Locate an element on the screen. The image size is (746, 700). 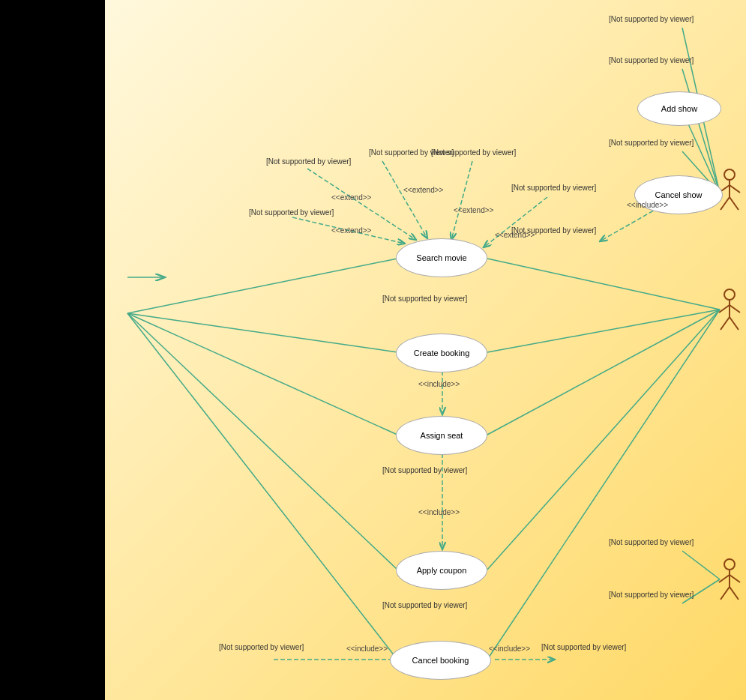
use-case-search-movie: Search movie is located at coordinates (442, 258).